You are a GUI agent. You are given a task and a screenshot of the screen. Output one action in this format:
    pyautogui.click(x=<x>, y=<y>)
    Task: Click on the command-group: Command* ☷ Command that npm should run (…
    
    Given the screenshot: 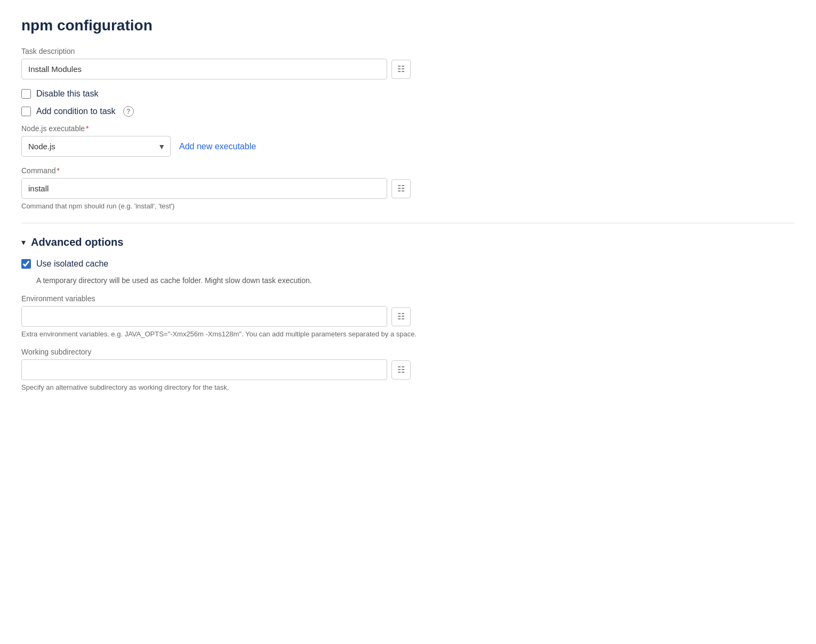 What is the action you would take?
    pyautogui.click(x=408, y=188)
    